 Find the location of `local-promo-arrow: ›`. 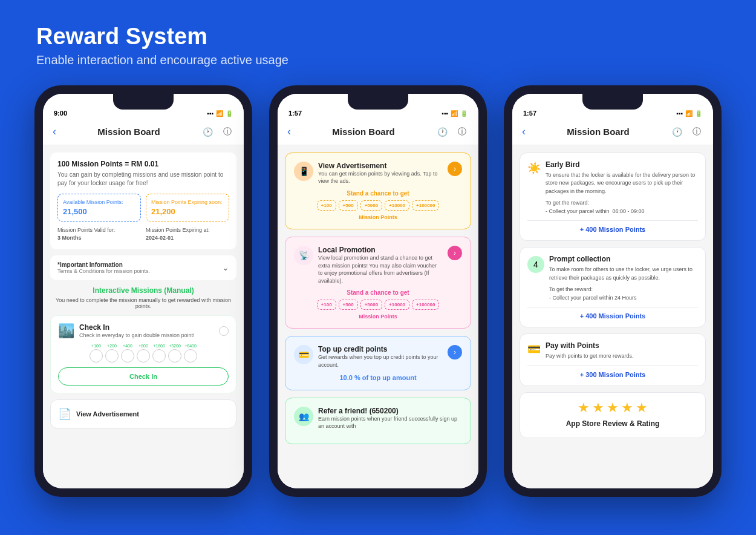

local-promo-arrow: › is located at coordinates (455, 253).